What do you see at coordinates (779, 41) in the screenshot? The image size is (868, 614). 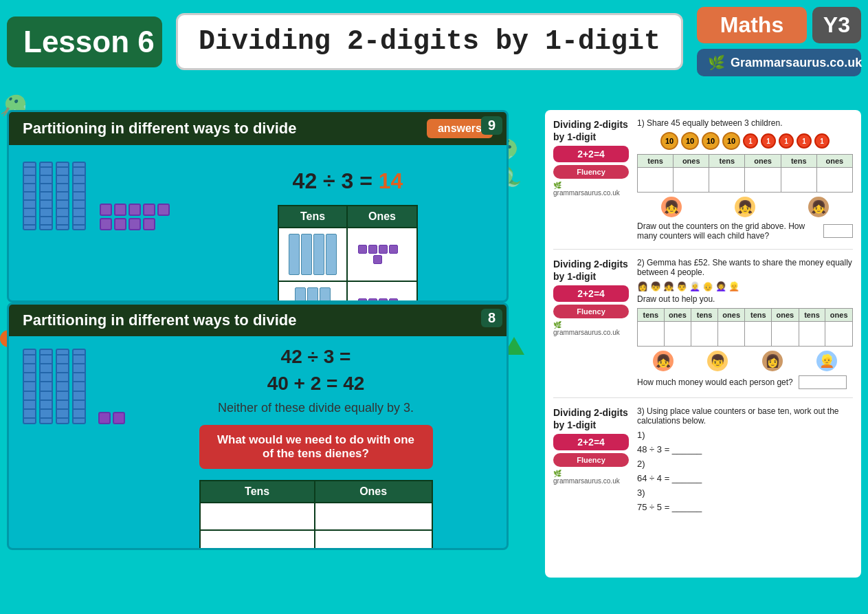 I see `header-right: Maths Y3 🌿 Grammarsaurus.co.uk` at bounding box center [779, 41].